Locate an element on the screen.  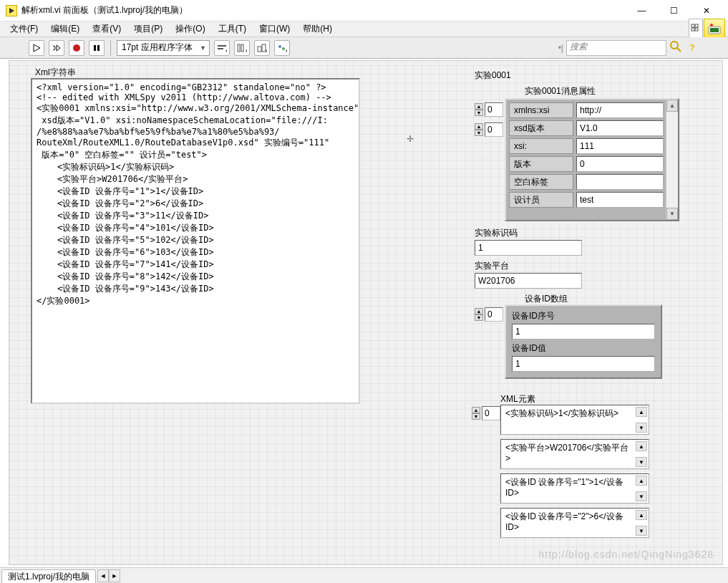
id-value: 1 is located at coordinates (528, 248).